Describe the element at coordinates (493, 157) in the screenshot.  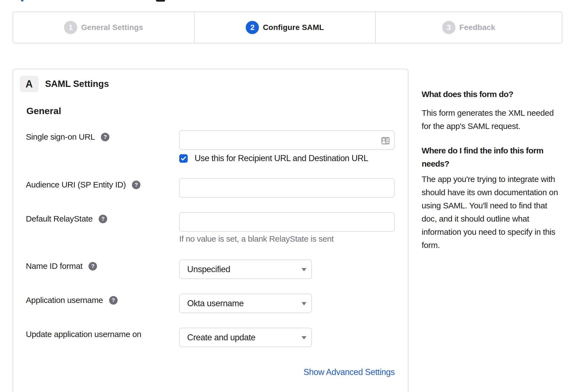
I see `sidebar-heading-where: Where do I find the info this form needs…` at that location.